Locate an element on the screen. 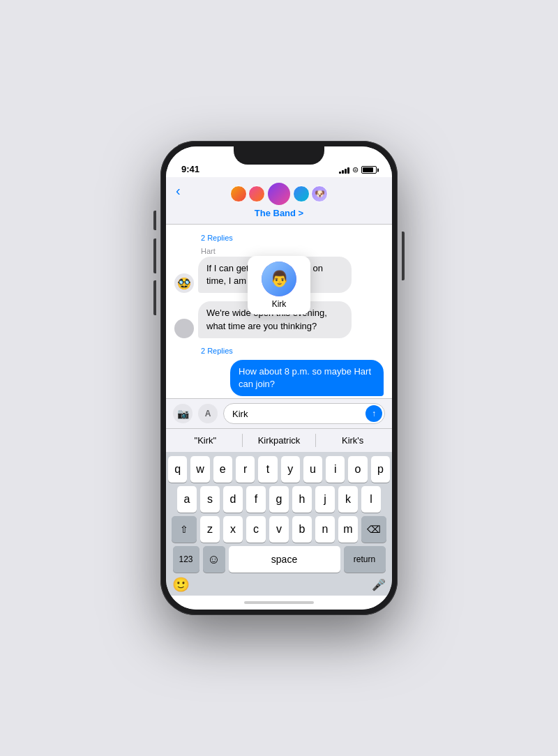 The width and height of the screenshot is (558, 756). volume-up-button is located at coordinates (155, 256).